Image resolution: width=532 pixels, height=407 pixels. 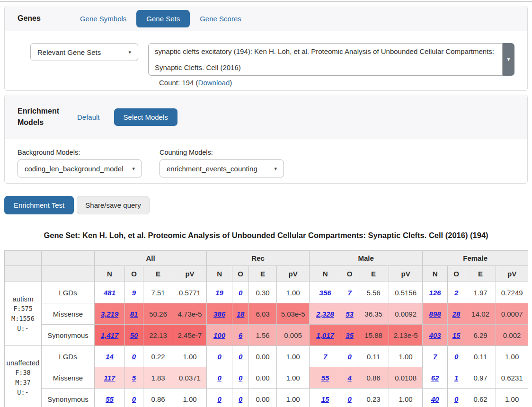 I want to click on group-header-rec: Rec, so click(x=258, y=258).